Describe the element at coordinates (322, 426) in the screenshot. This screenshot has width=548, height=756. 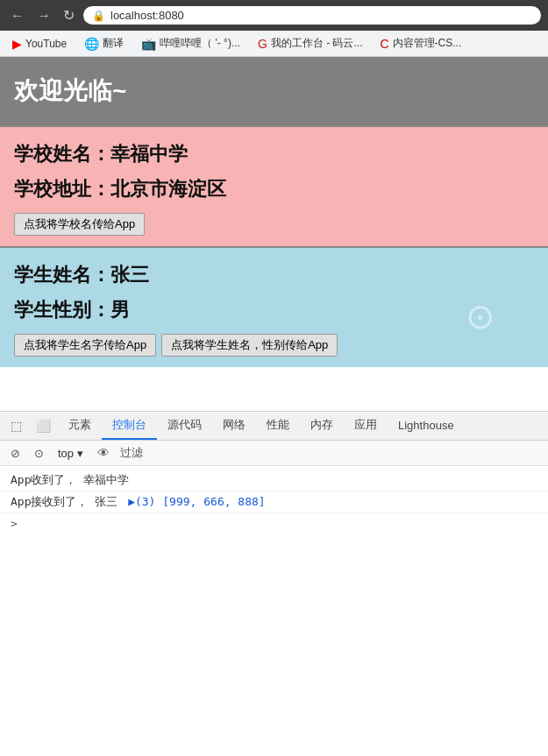
I see `tab-memory: 内存` at that location.